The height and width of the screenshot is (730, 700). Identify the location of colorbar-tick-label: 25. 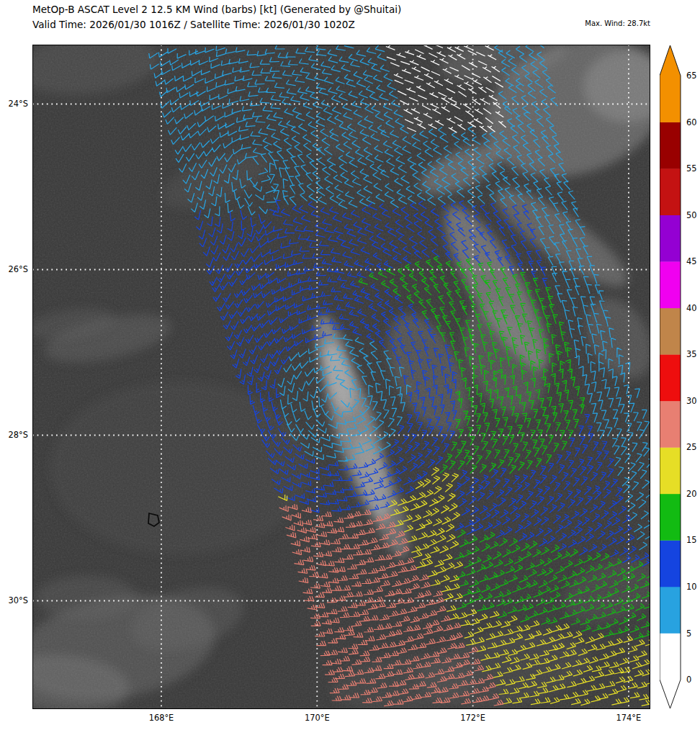
(691, 447).